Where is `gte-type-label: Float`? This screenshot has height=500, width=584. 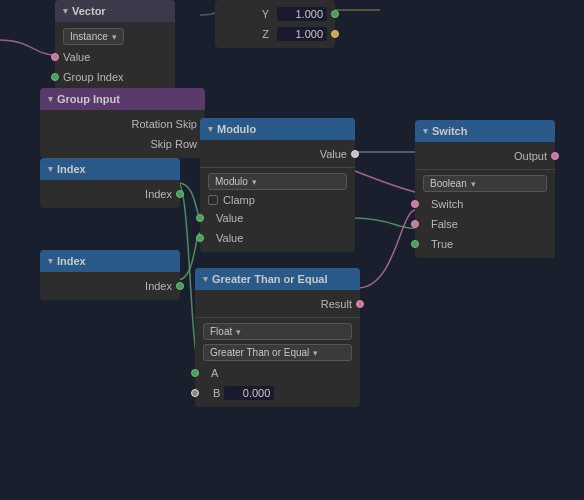
gte-type-label: Float is located at coordinates (221, 332).